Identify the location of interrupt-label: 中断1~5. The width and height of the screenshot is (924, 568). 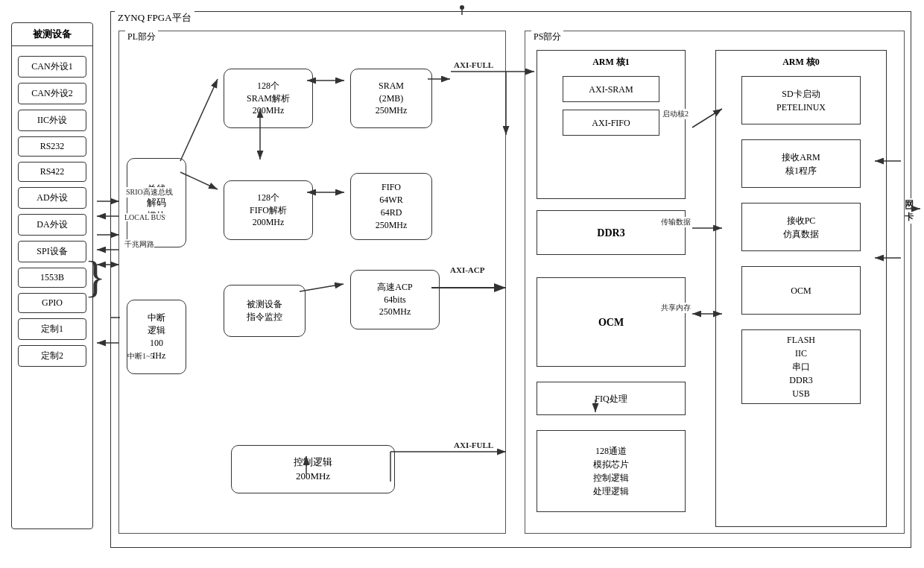
(140, 356).